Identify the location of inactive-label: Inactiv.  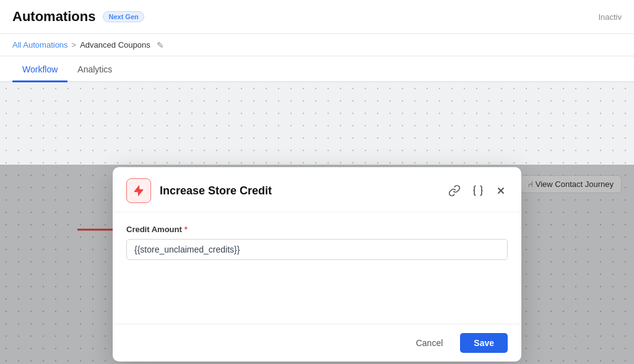
(610, 17).